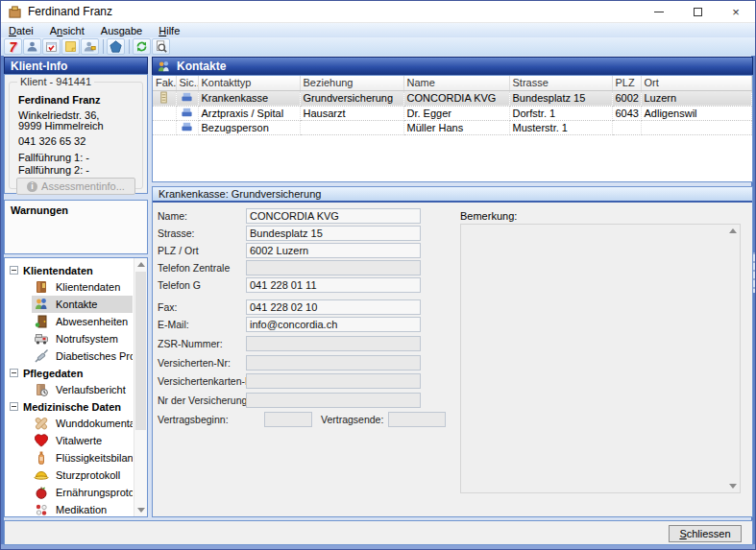  I want to click on klient-info-panel: Klient - 941441 Ferdinand Franz Winkelri…, so click(76, 134).